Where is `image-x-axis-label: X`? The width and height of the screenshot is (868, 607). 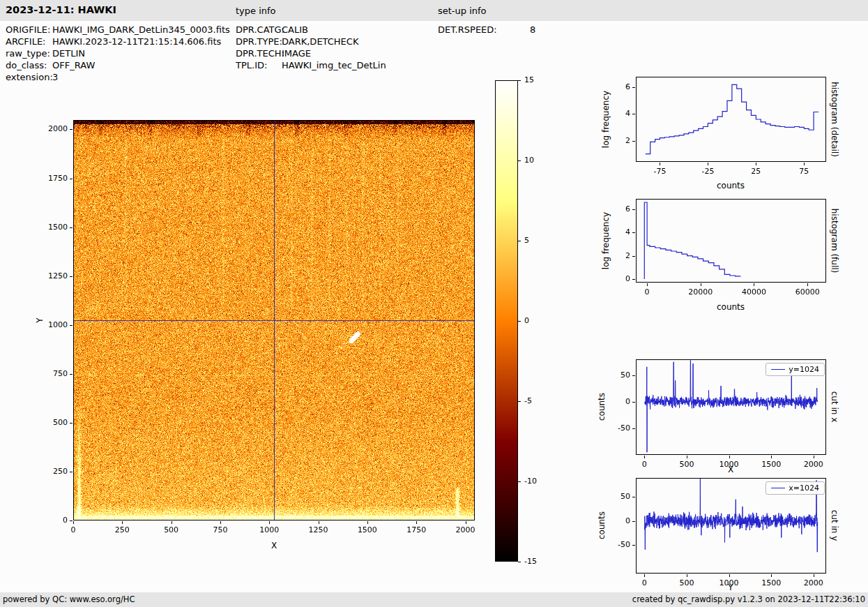 image-x-axis-label: X is located at coordinates (274, 546).